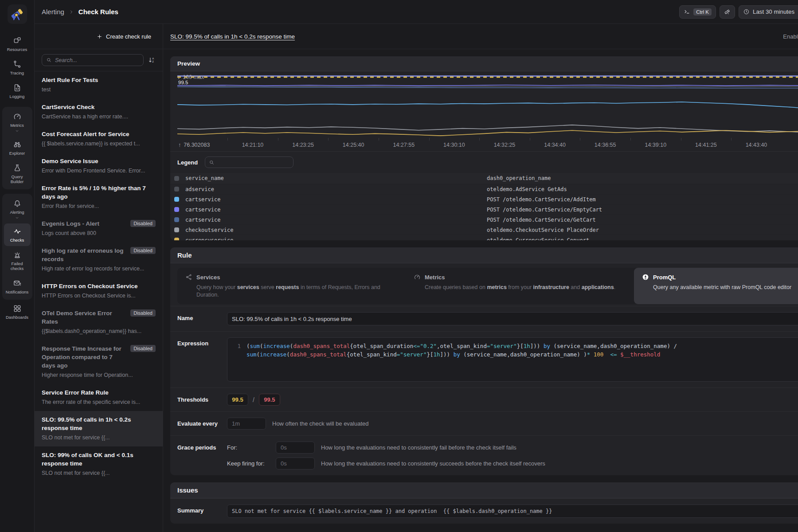  I want to click on degraded-threshold-input, so click(238, 400).